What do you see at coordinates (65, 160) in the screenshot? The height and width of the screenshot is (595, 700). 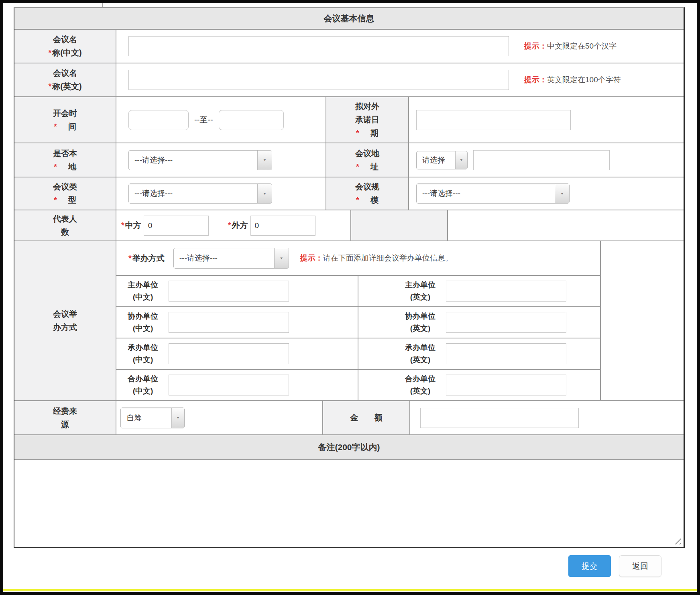 I see `field-label-is-local: 是否本 *地` at bounding box center [65, 160].